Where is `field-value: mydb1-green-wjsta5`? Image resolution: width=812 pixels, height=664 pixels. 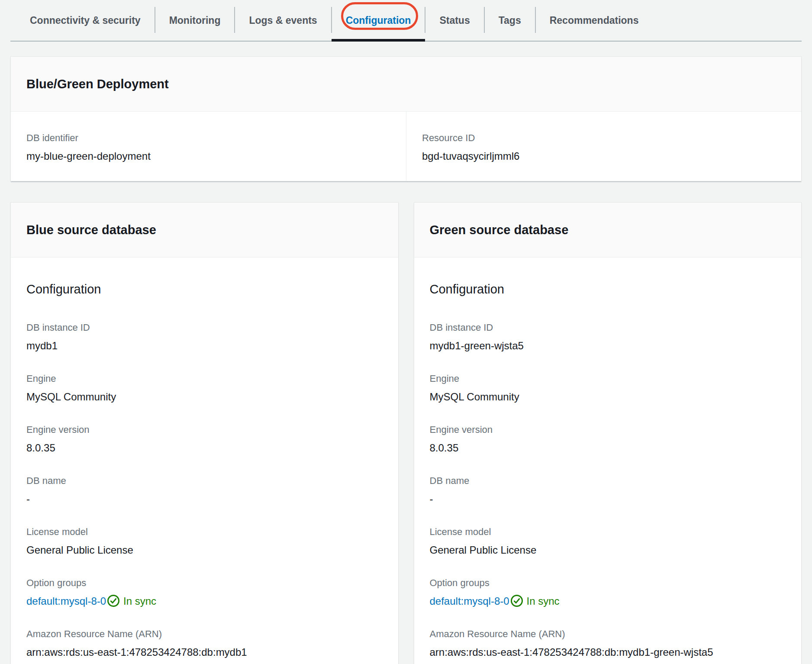
field-value: mydb1-green-wjsta5 is located at coordinates (608, 346).